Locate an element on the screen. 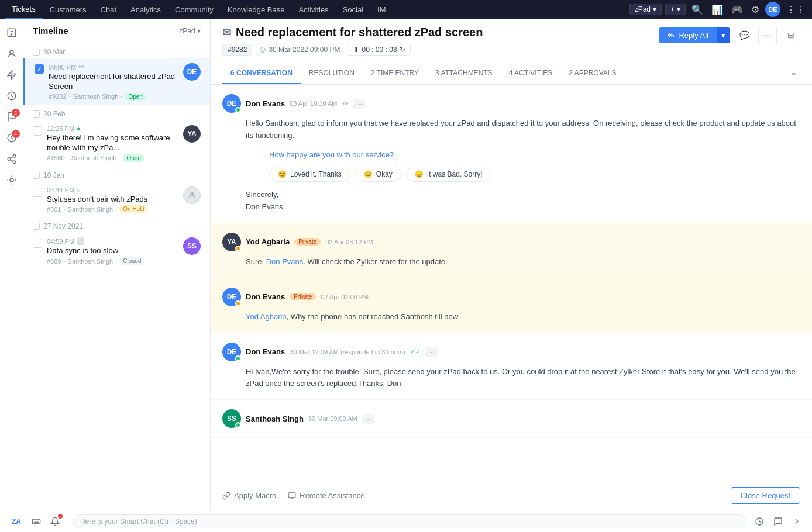 The width and height of the screenshot is (812, 532). msg-time-1: 03 Apr 10:10 AM is located at coordinates (314, 103).